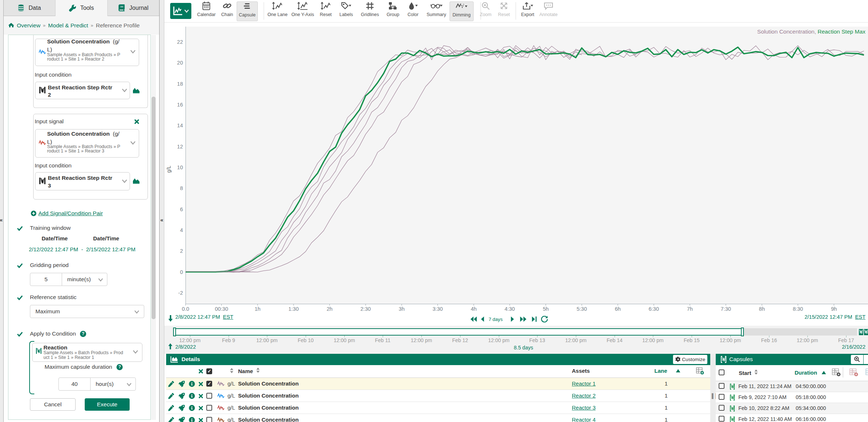 This screenshot has height=422, width=868. What do you see at coordinates (437, 309) in the screenshot?
I see `svg-text: 3:30` at bounding box center [437, 309].